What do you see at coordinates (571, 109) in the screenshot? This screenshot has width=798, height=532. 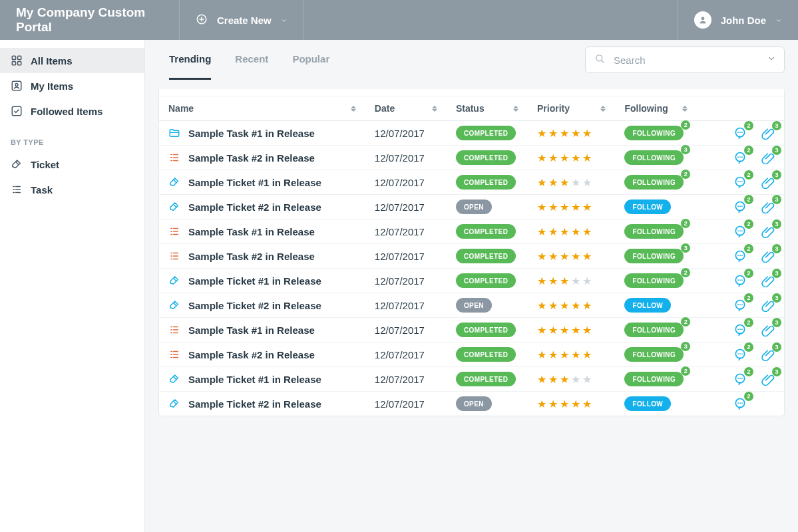 I see `col-priority: Priority` at bounding box center [571, 109].